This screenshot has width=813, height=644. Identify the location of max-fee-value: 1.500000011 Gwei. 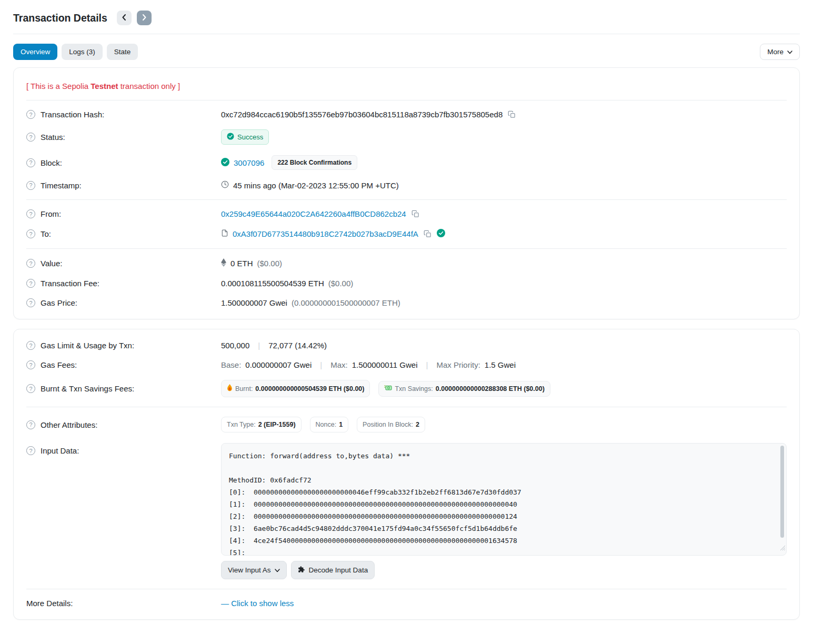
(385, 365).